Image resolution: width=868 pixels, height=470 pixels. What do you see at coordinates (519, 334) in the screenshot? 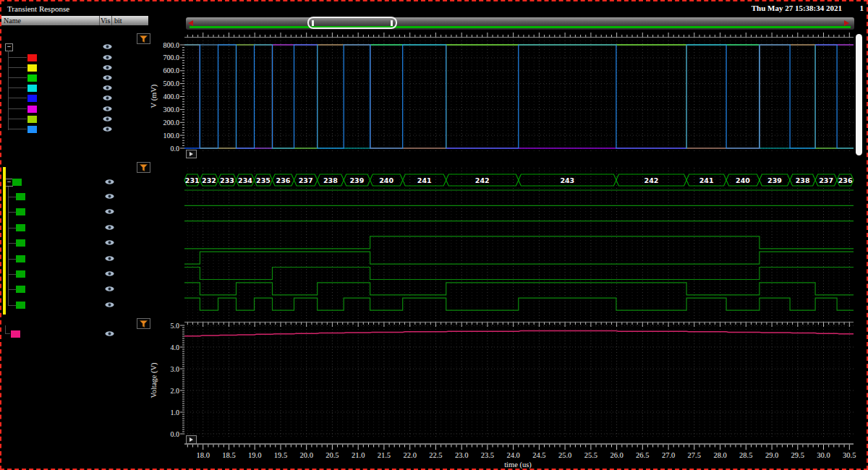
I see `trace-d2a-mybus` at bounding box center [519, 334].